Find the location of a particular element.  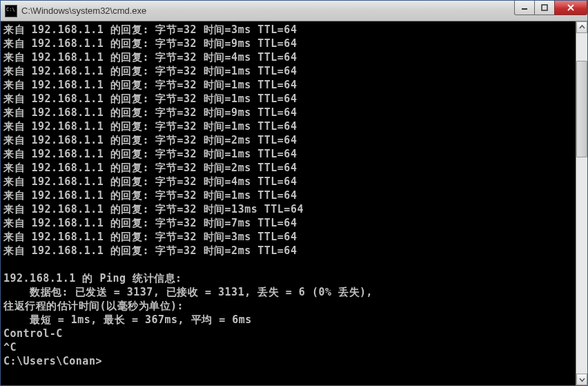

chevron-up-icon is located at coordinates (582, 28).